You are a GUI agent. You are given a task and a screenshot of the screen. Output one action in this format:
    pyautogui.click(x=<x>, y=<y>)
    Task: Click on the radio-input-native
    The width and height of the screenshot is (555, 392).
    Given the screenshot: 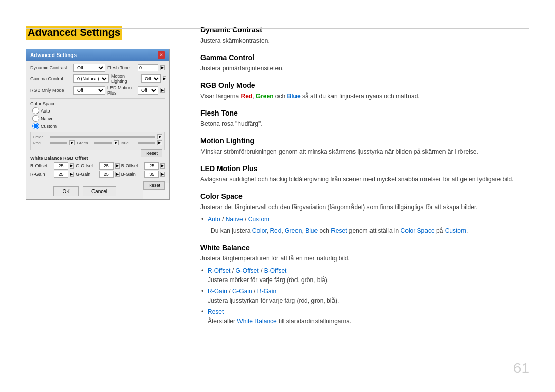 What is the action you would take?
    pyautogui.click(x=36, y=118)
    